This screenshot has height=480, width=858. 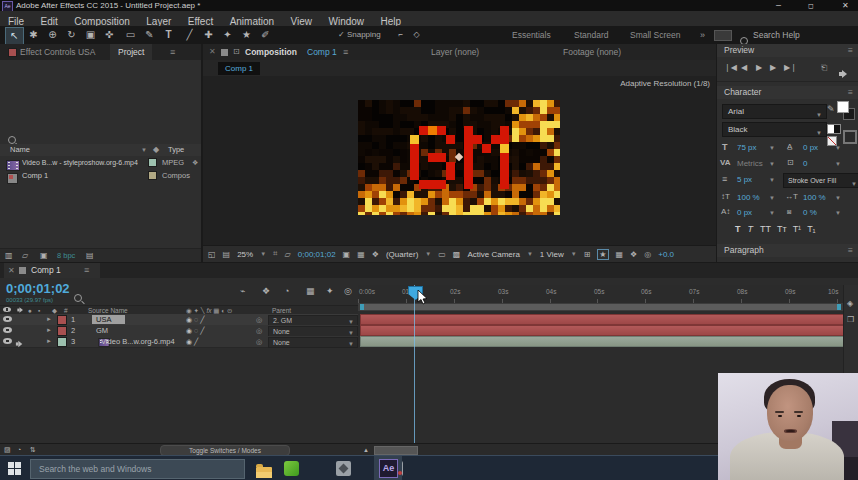 What do you see at coordinates (245, 254) in the screenshot?
I see `magnification-value: 25%` at bounding box center [245, 254].